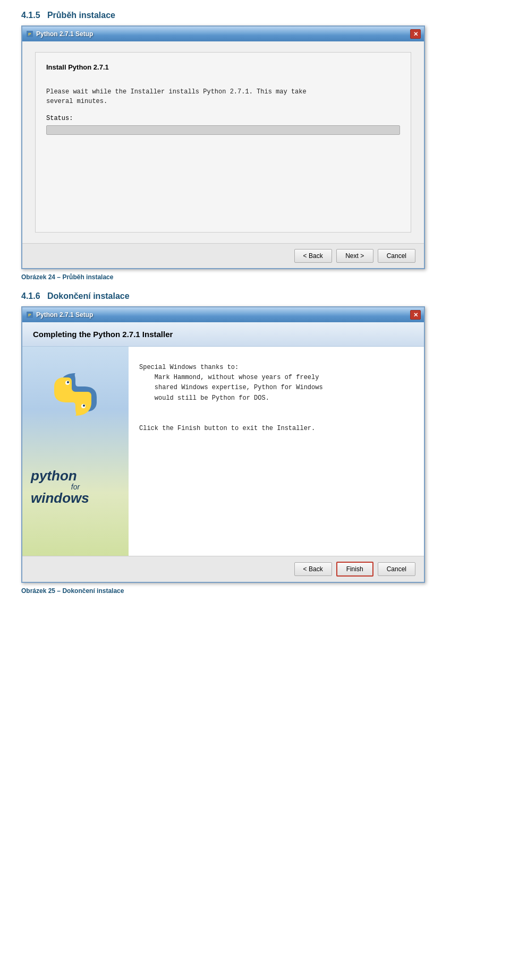 This screenshot has height=980, width=510. I want to click on caption-25: Obrázek 25 – Dokončení instalace, so click(255, 591).